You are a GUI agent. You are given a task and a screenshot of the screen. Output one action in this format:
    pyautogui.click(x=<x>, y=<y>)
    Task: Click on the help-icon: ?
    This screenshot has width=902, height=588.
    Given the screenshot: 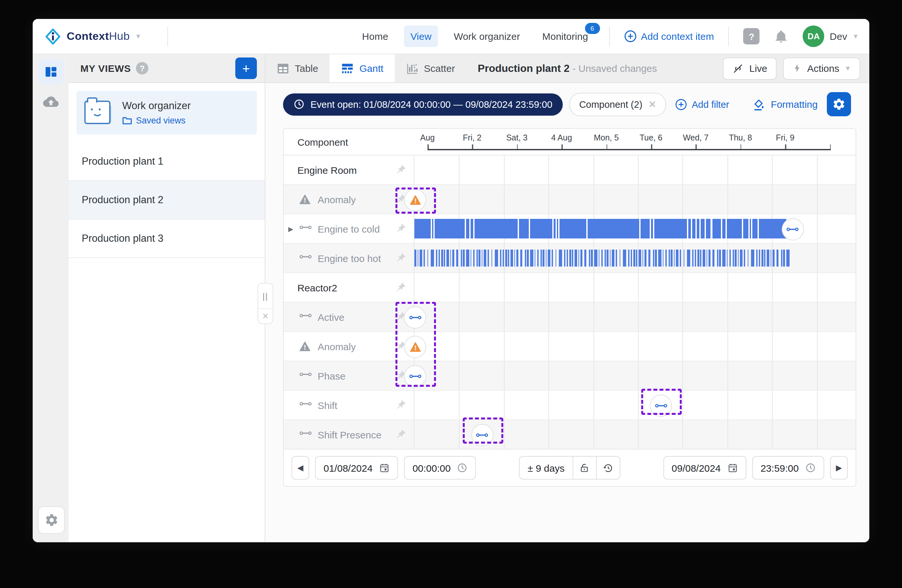 What is the action you would take?
    pyautogui.click(x=752, y=36)
    